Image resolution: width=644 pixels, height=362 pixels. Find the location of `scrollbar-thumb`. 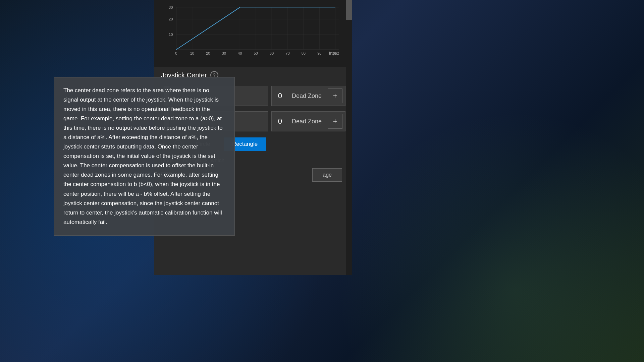

scrollbar-thumb is located at coordinates (349, 10).